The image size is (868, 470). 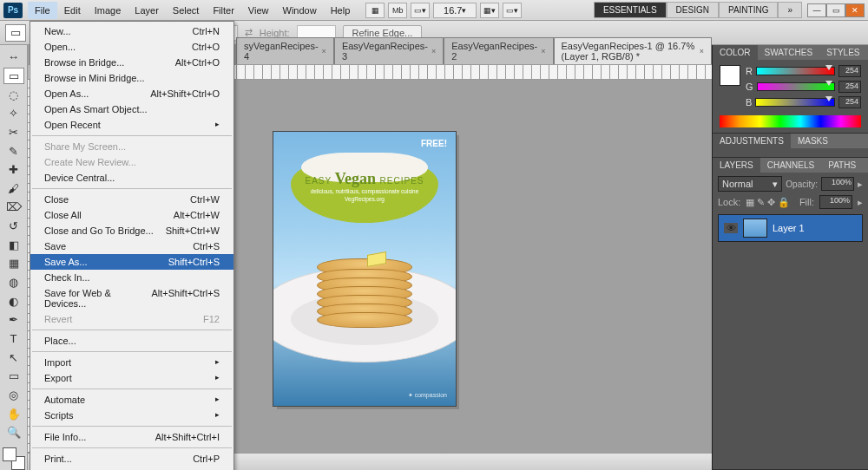 What do you see at coordinates (132, 437) in the screenshot?
I see `menu-row-file-info: File Info...Alt+Shift+Ctrl+I` at bounding box center [132, 437].